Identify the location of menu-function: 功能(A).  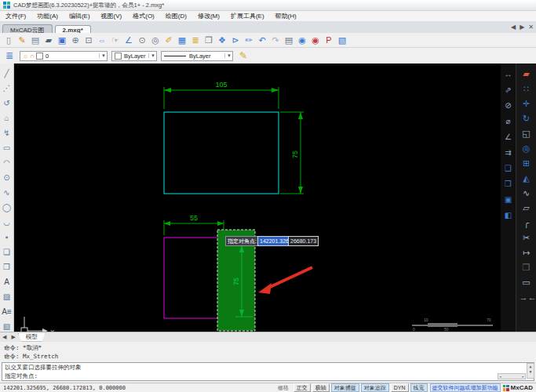
(47, 16).